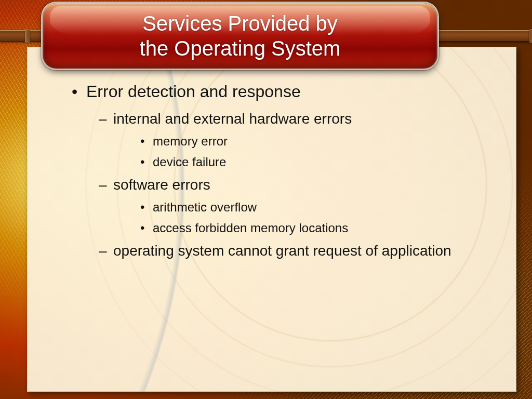  Describe the element at coordinates (304, 217) in the screenshot. I see `bullet-list-level3-b: arithmetic overflow access forbidden mem…` at that location.